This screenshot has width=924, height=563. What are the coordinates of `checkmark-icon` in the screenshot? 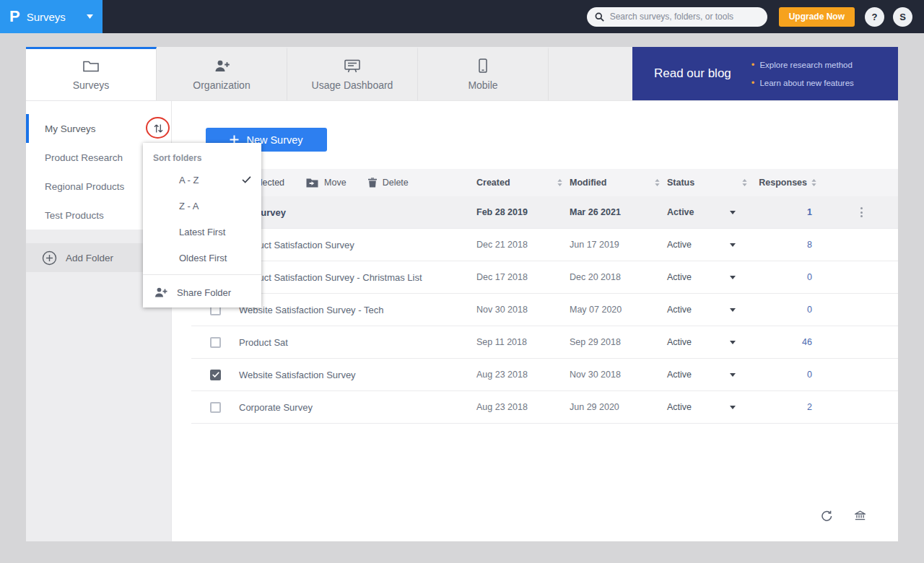 It's located at (247, 180).